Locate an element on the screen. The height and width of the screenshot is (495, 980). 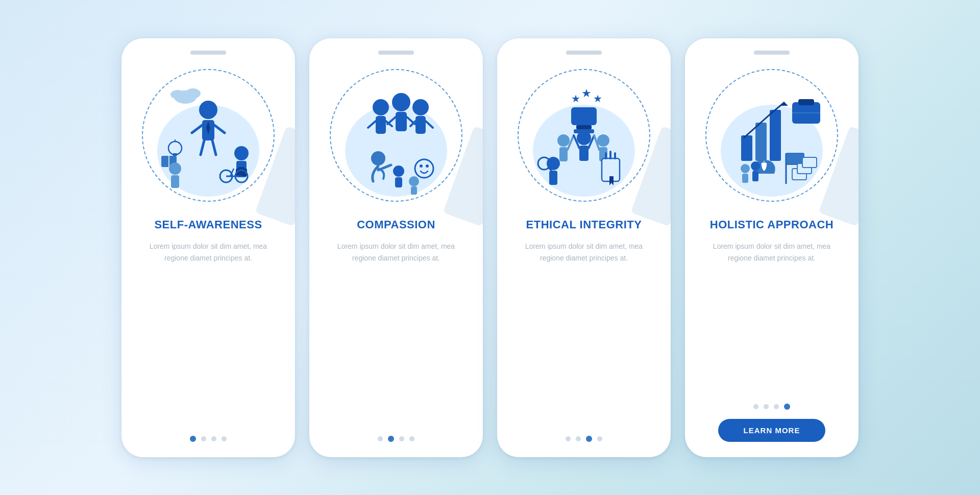
desc-self-awareness: Lorem ipsum dolor sit dim amet, mea regi… is located at coordinates (208, 333).